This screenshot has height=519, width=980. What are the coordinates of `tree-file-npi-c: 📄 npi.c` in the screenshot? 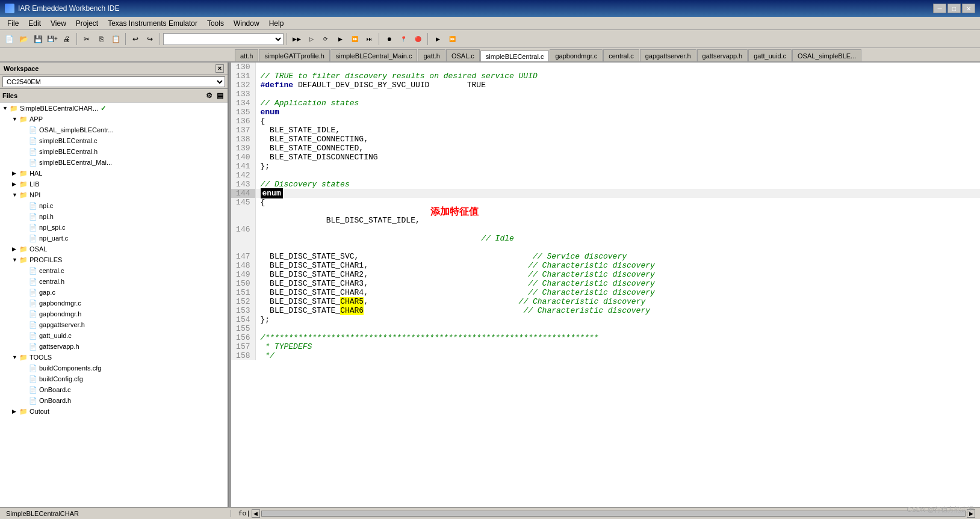 It's located at (114, 206).